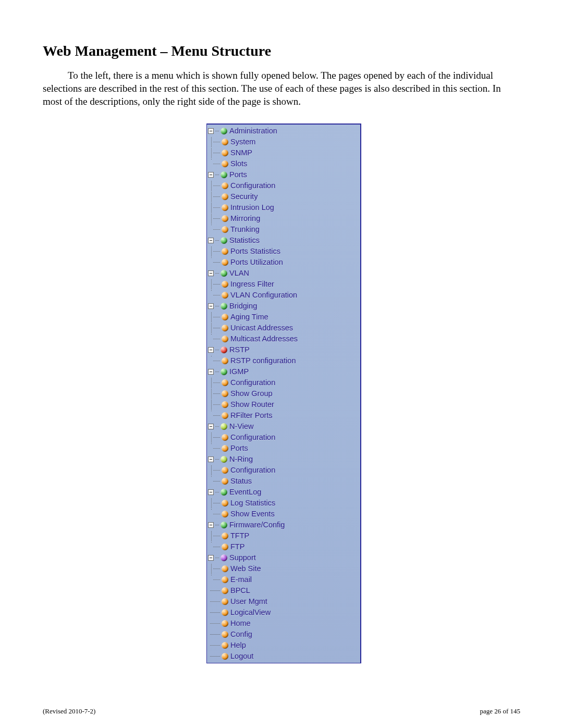 The height and width of the screenshot is (728, 563). I want to click on tree-node-ports: Ports, so click(283, 175).